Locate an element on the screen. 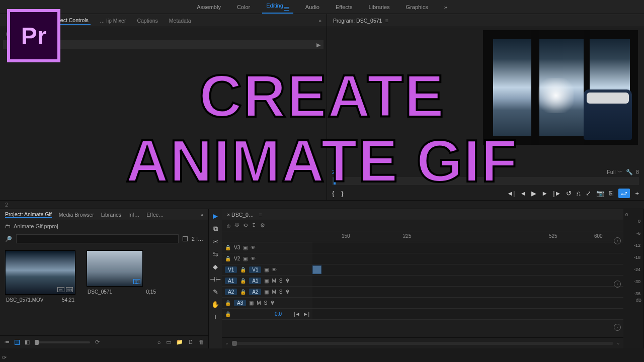 Image resolution: width=644 pixels, height=362 pixels. hscroll-right: ◦ is located at coordinates (618, 343).